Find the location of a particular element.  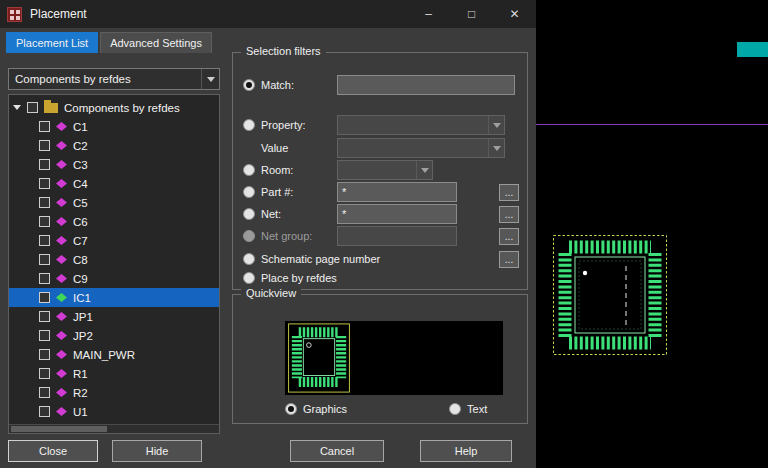

schematic-page-radio is located at coordinates (249, 259).